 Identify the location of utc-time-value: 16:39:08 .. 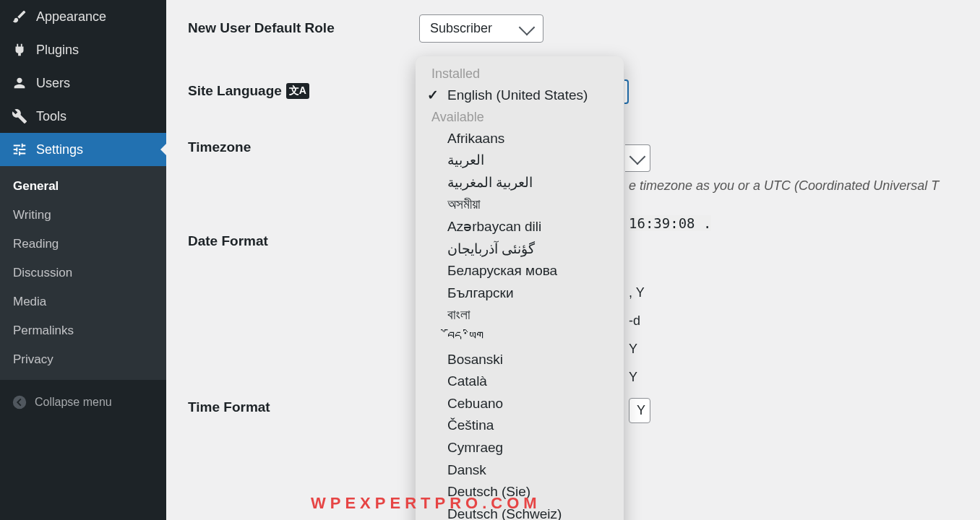
(670, 223).